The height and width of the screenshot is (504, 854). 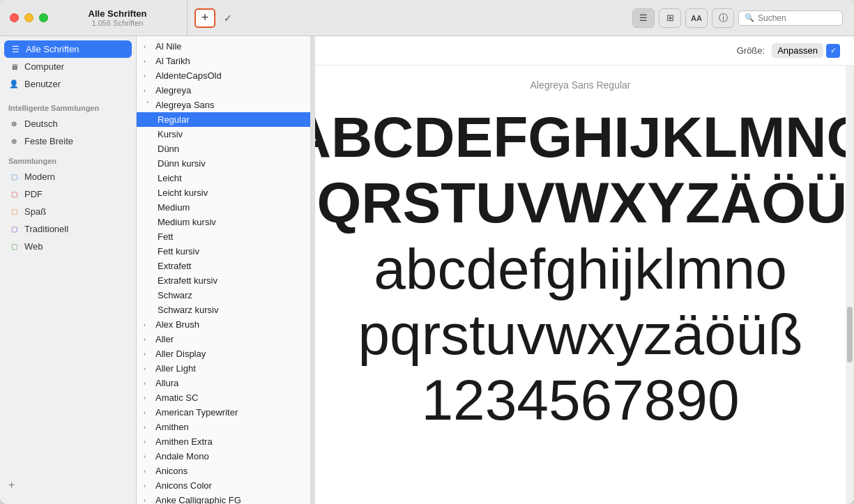 What do you see at coordinates (223, 120) in the screenshot?
I see `font-subitem-regular: Regular` at bounding box center [223, 120].